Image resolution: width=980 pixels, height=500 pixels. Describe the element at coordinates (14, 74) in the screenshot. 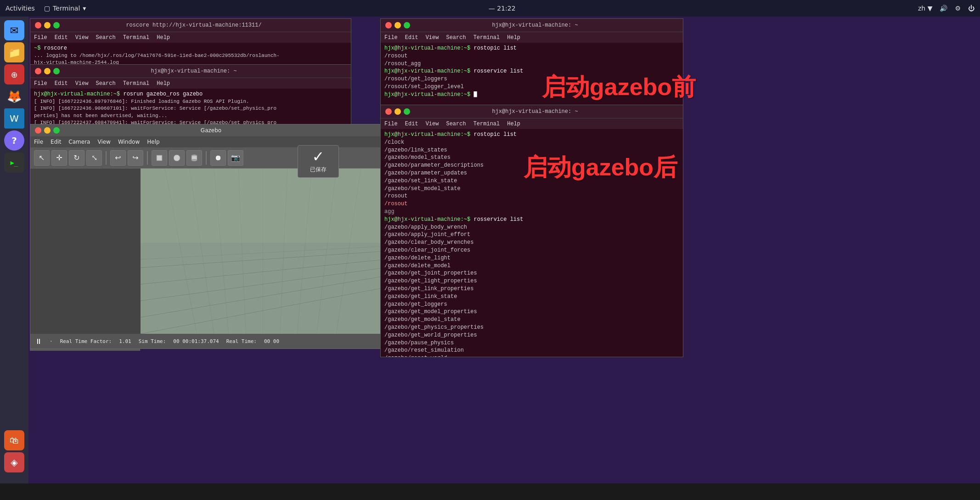

I see `sidebar-icon-synaptic: ⊕` at that location.